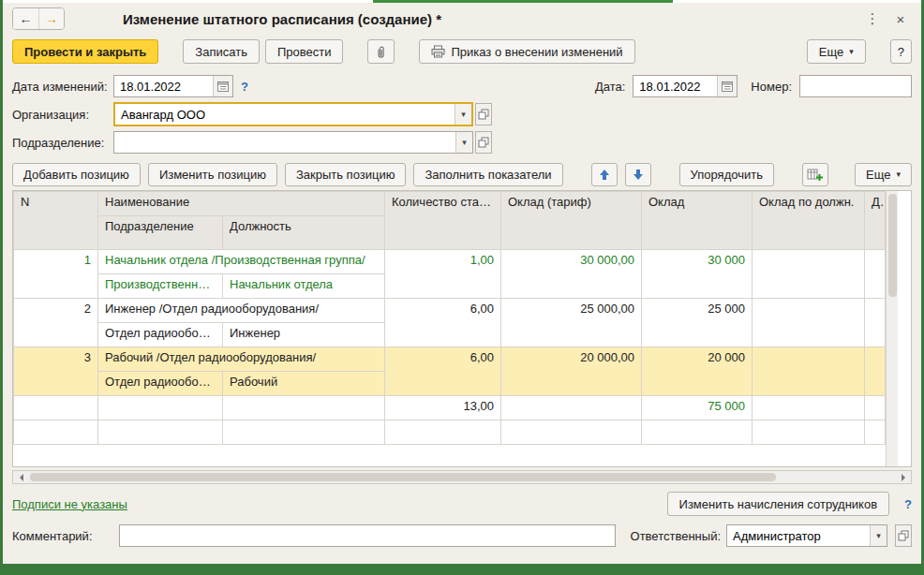  Describe the element at coordinates (450, 311) in the screenshot. I see `table-row: 2 Инженер /Отдел радиооборудования/ 6,00…` at that location.